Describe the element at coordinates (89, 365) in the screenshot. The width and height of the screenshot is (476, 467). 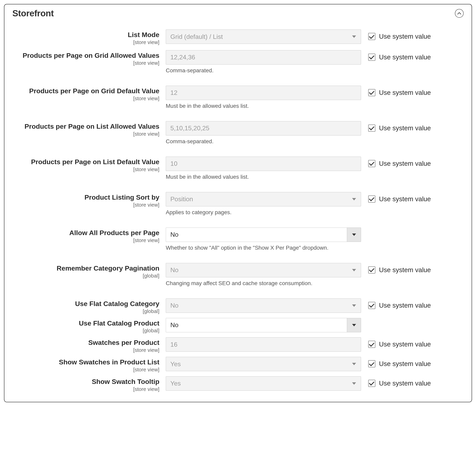
I see `label-column: Show Swatches in Product List[store view…` at that location.